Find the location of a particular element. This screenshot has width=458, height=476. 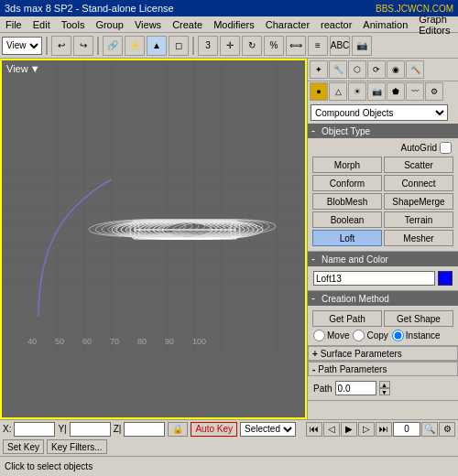

path-value-input is located at coordinates (355, 388).